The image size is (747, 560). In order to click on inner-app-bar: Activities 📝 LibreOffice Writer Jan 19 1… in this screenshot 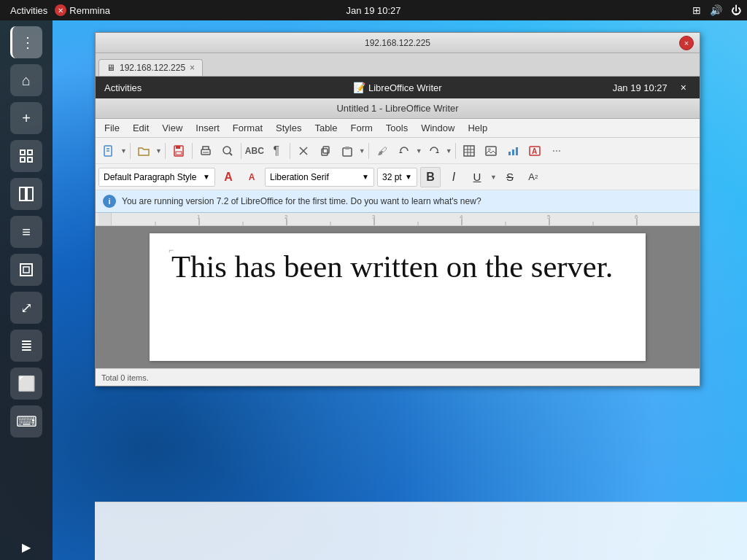, I will do `click(398, 88)`.